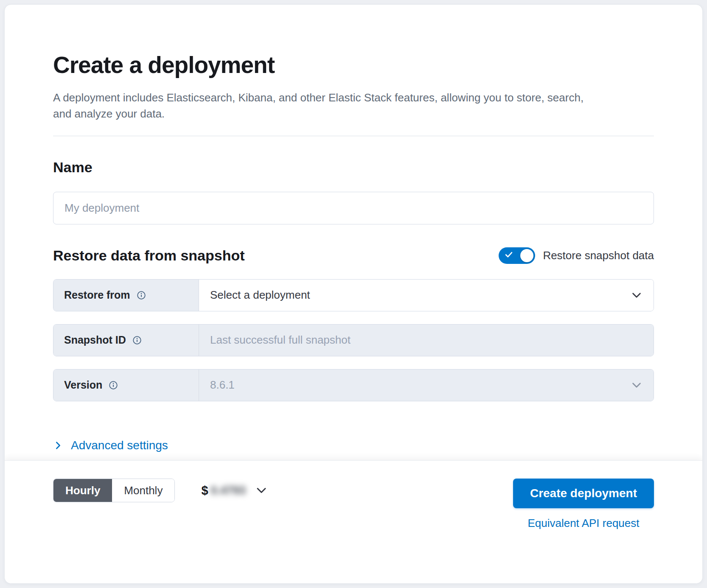  I want to click on billing-hourly-button: Hourly, so click(83, 490).